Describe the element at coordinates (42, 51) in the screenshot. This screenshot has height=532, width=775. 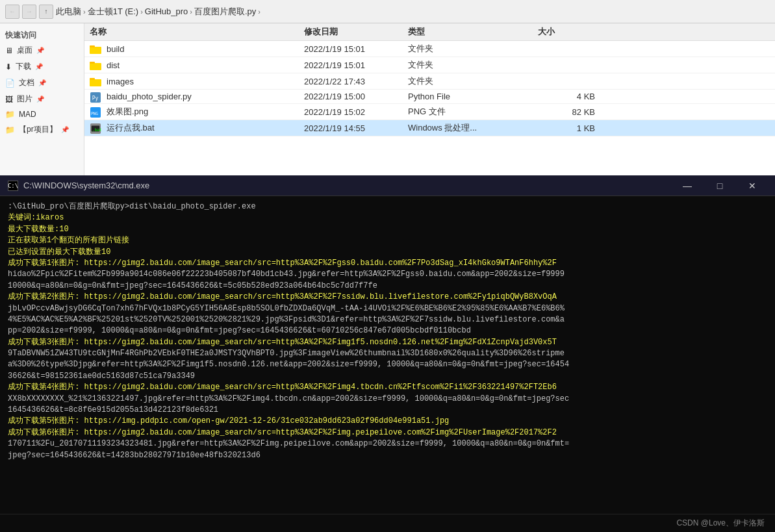
I see `sidebar-item-desktop: 🖥 桌面 📌` at that location.